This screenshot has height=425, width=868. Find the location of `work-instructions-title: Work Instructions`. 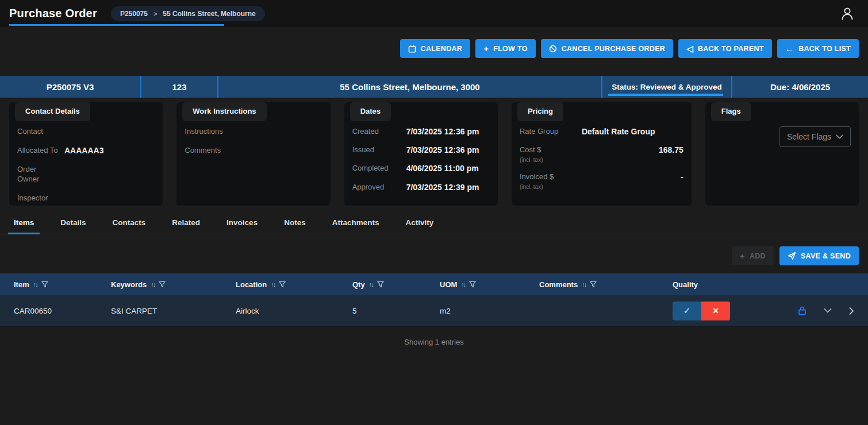

work-instructions-title: Work Instructions is located at coordinates (224, 111).